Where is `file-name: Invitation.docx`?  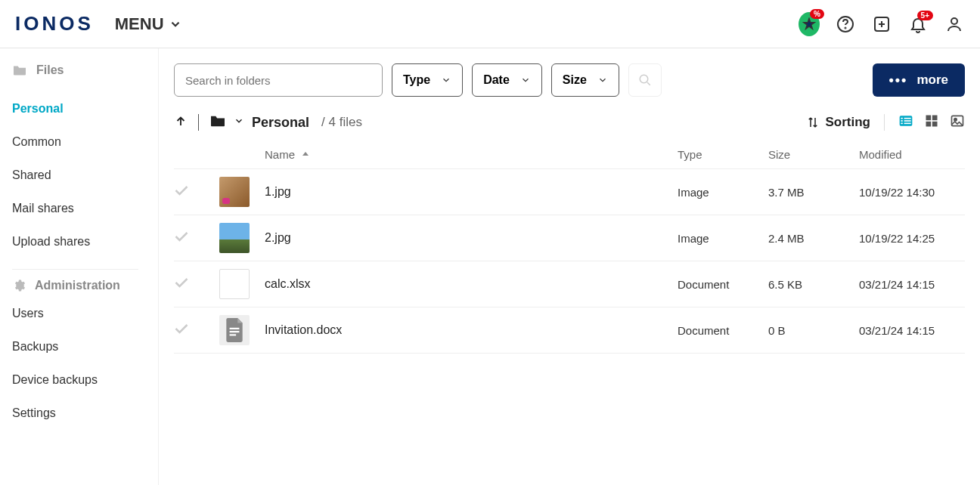
file-name: Invitation.docx is located at coordinates (303, 330).